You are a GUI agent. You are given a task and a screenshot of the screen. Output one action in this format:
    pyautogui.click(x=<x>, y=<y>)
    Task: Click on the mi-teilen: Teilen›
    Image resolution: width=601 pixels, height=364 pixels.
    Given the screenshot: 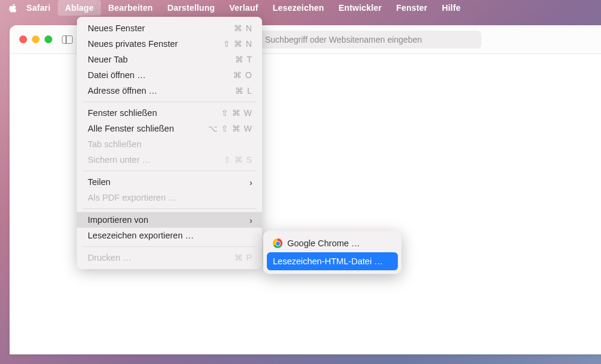 What is the action you would take?
    pyautogui.click(x=169, y=182)
    